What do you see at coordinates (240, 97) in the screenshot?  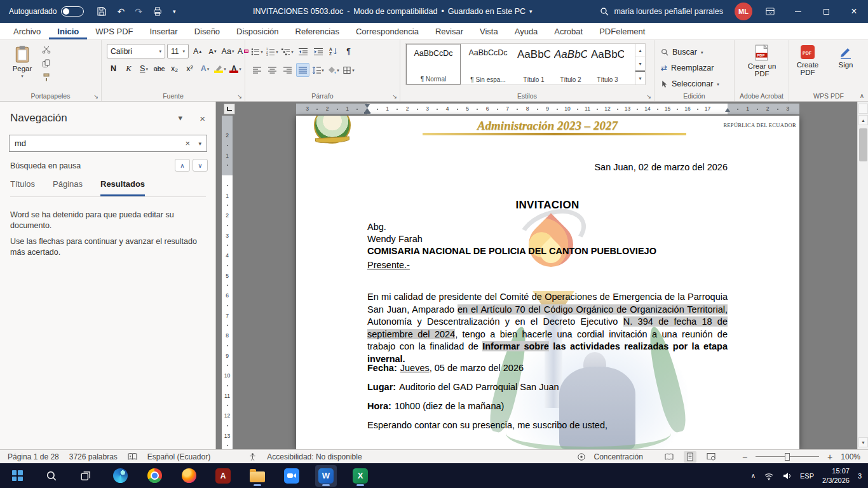 I see `font-dialog-launcher: ↘` at bounding box center [240, 97].